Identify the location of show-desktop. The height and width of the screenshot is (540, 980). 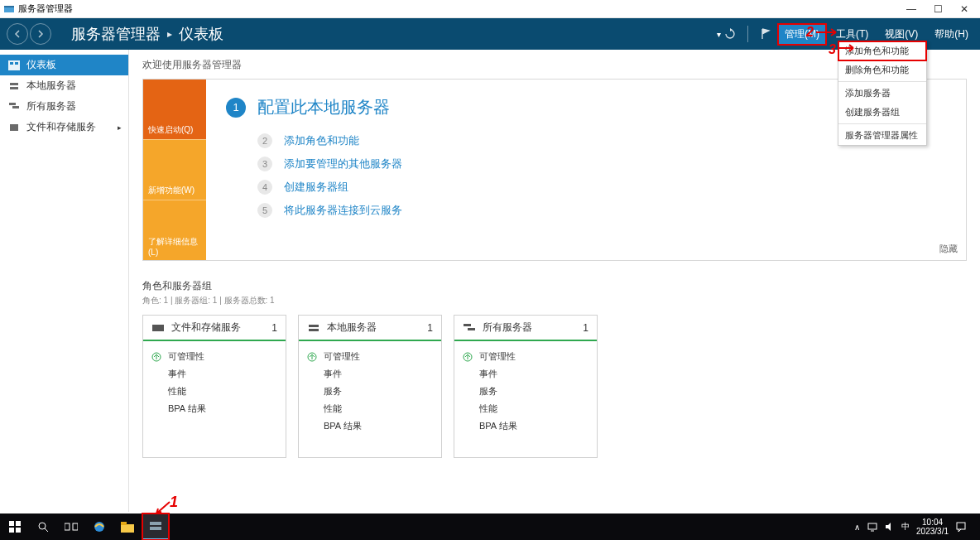
(975, 527).